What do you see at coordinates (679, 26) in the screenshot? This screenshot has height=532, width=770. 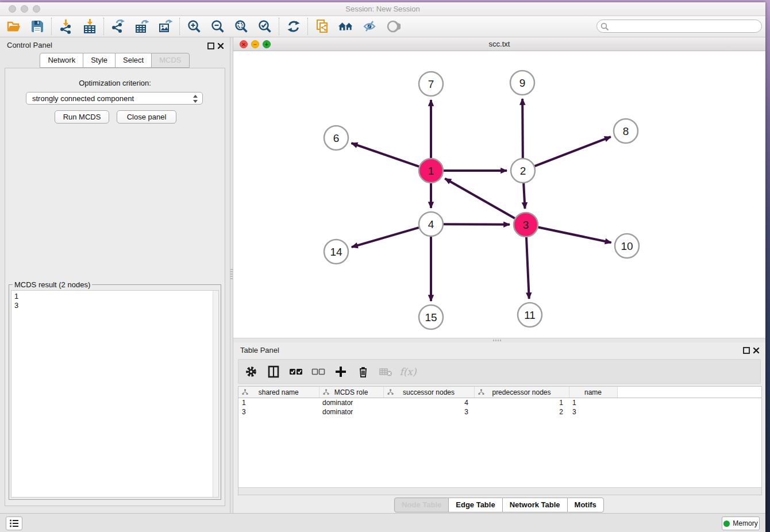 I see `search-box` at bounding box center [679, 26].